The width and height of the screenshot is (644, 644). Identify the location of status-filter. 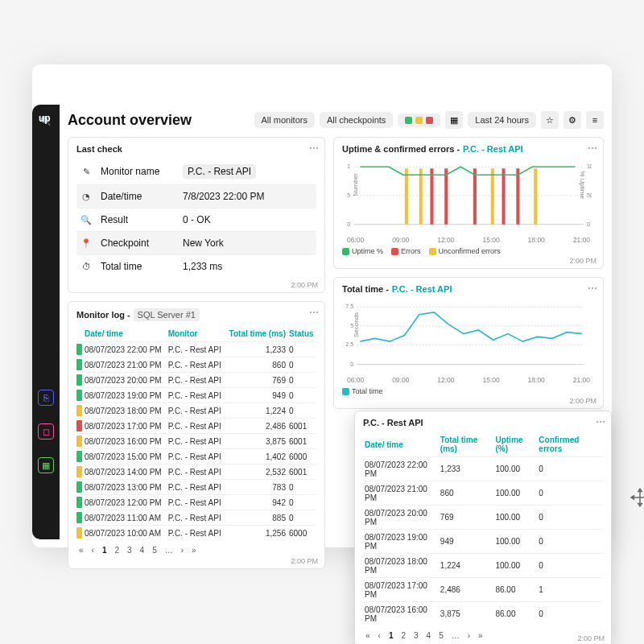
(419, 121).